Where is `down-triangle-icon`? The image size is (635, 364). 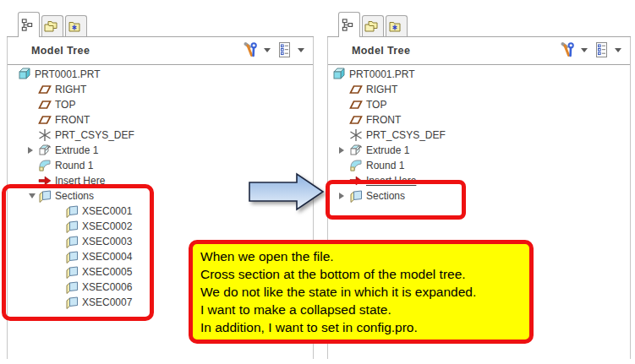
down-triangle-icon is located at coordinates (32, 198).